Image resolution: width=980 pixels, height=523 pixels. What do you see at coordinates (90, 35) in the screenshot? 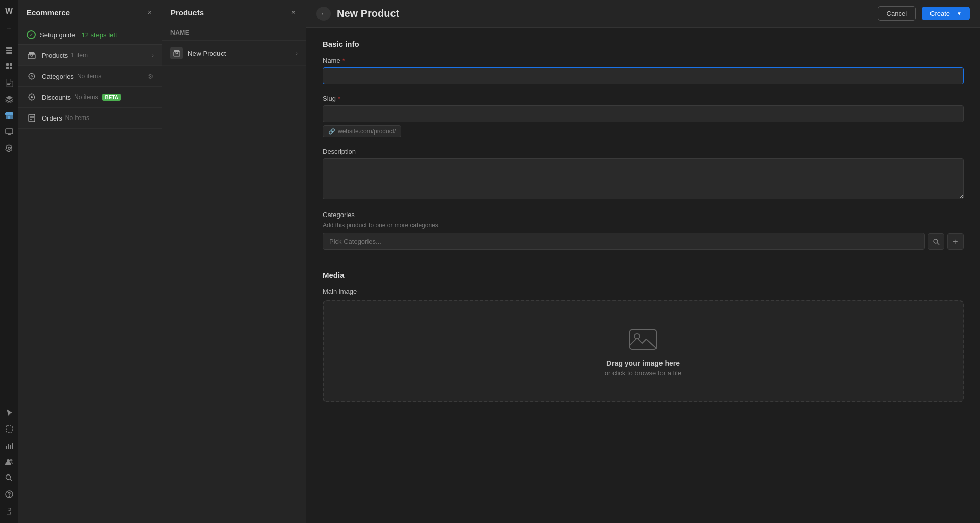
I see `setup-guide-item: ✓ Setup guide 12 steps left` at bounding box center [90, 35].